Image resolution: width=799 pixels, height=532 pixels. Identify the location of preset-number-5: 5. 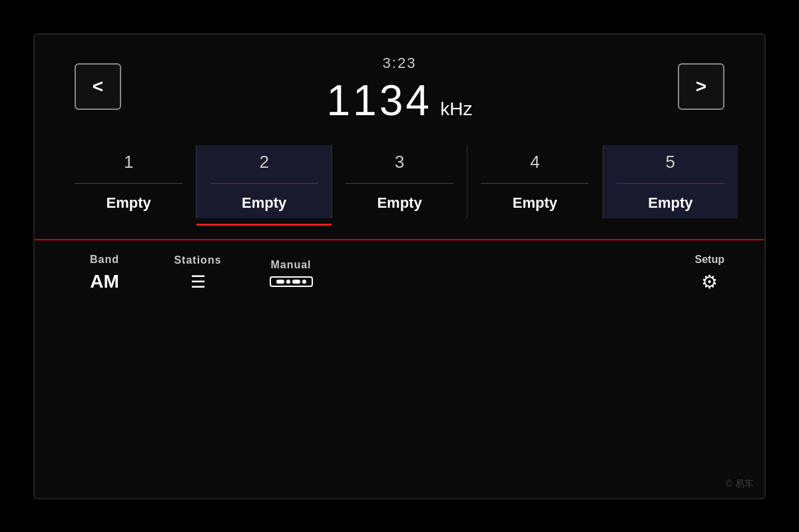
(670, 162).